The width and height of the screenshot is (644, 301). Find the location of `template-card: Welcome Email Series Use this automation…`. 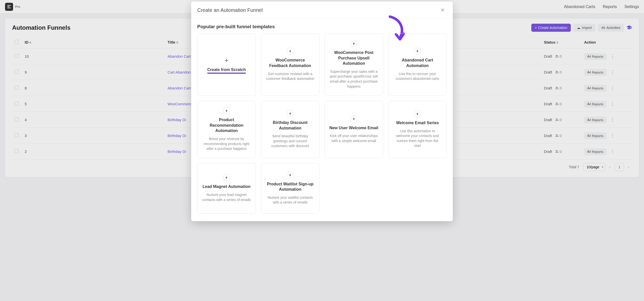

template-card: Welcome Email Series Use this automation… is located at coordinates (418, 129).